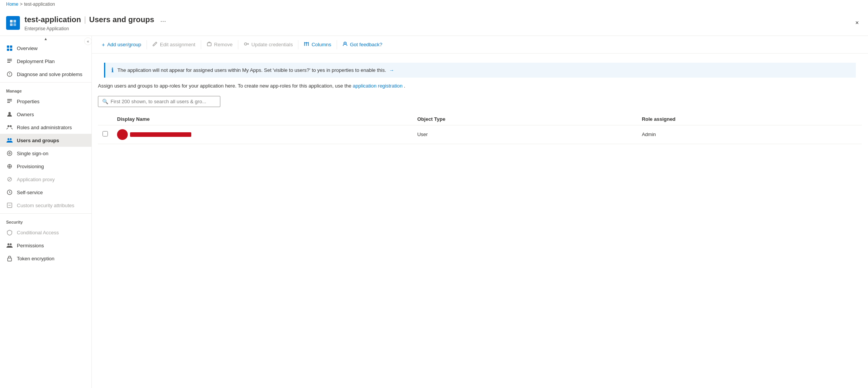 The height and width of the screenshot is (388, 868). What do you see at coordinates (46, 206) in the screenshot?
I see `sidebar-item-custom-security-label: Custom security attributes` at bounding box center [46, 206].